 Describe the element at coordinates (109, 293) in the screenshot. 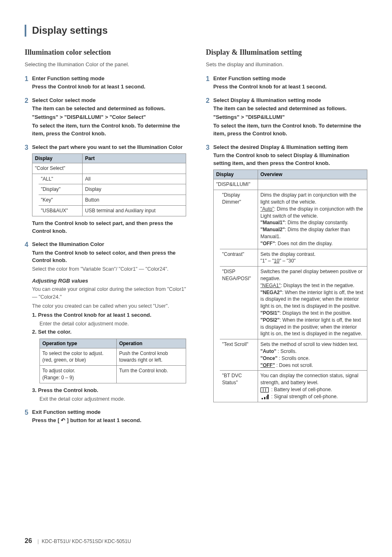

I see `rgb-p1: You can create your original color durin…` at that location.